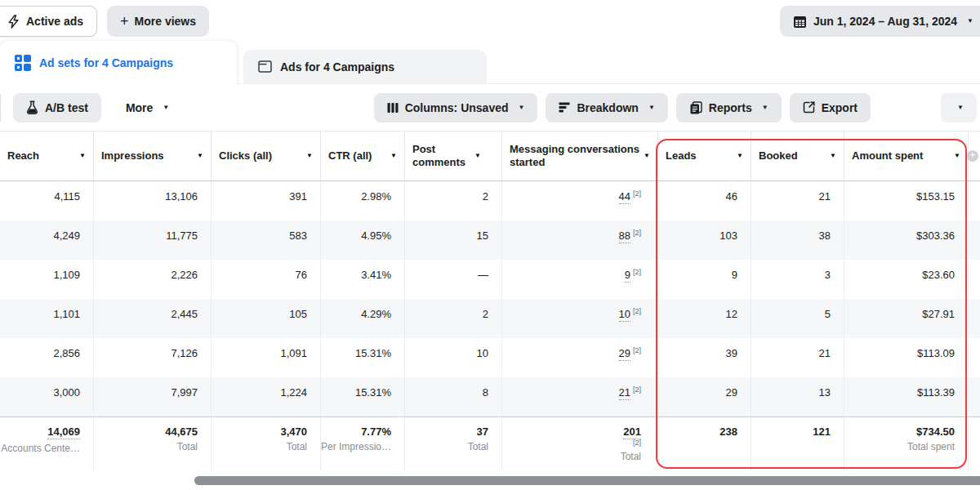 The image size is (980, 490). Describe the element at coordinates (454, 318) in the screenshot. I see `table-cell: 2` at that location.